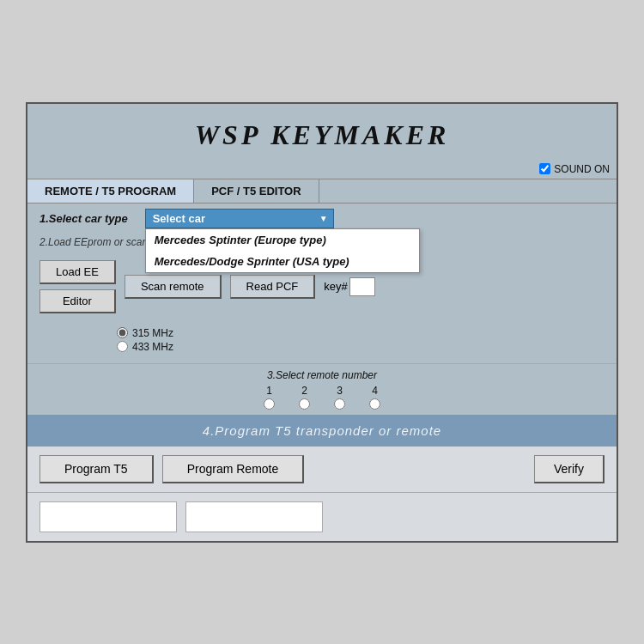  Describe the element at coordinates (544, 168) in the screenshot. I see `sound-checkbox` at that location.